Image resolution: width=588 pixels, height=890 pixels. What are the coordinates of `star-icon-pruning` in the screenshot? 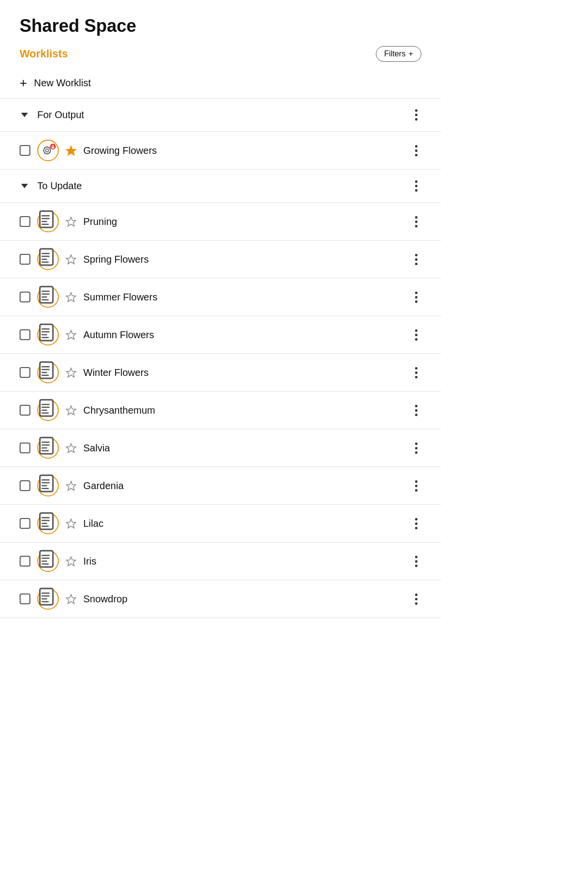 It's located at (71, 222).